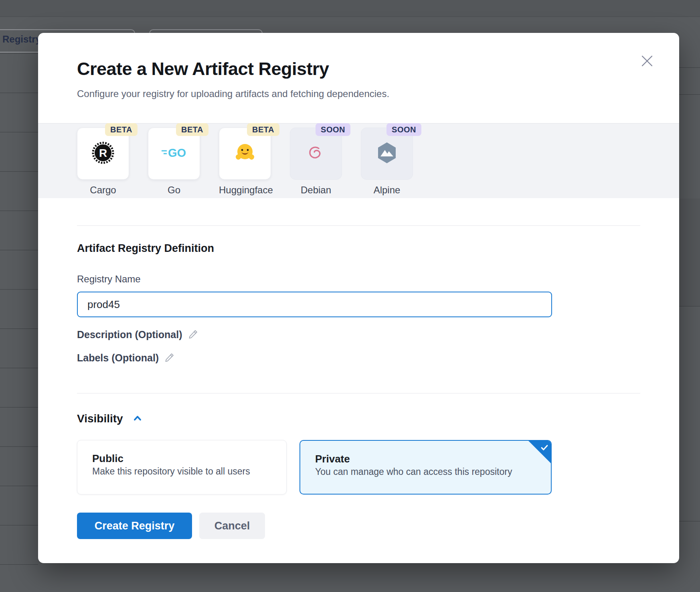 This screenshot has width=700, height=592. I want to click on registry-type-label: Cargo, so click(103, 190).